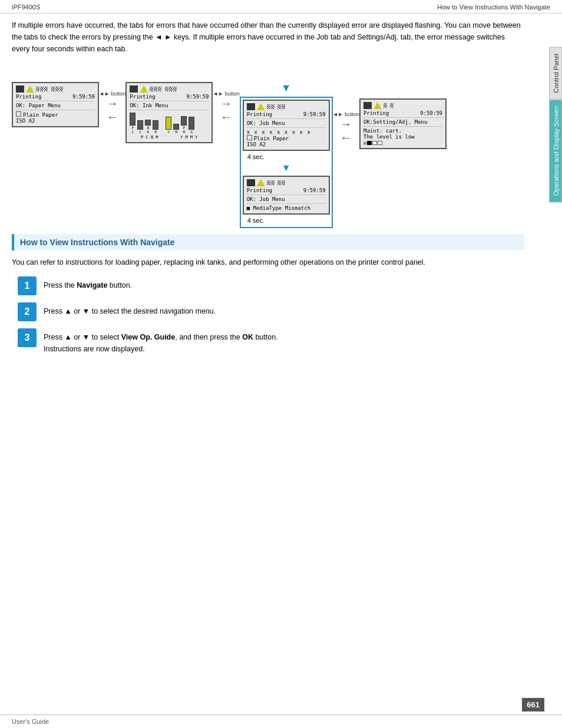 This screenshot has width=562, height=728. Describe the element at coordinates (226, 94) in the screenshot. I see `button-label2: ◄► button` at that location.